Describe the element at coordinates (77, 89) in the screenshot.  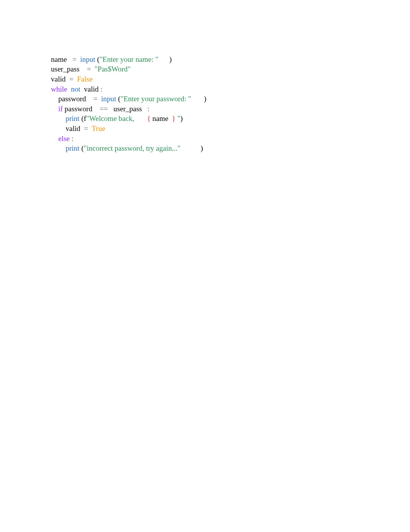
I see `code-line-4: while not valid :` at that location.